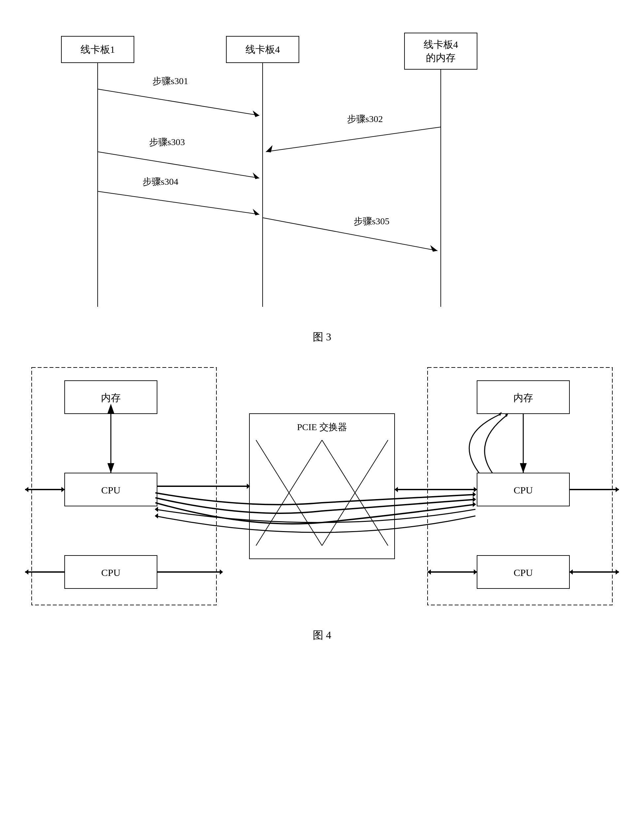  What do you see at coordinates (111, 398) in the screenshot?
I see `mem1-label: 内存` at bounding box center [111, 398].